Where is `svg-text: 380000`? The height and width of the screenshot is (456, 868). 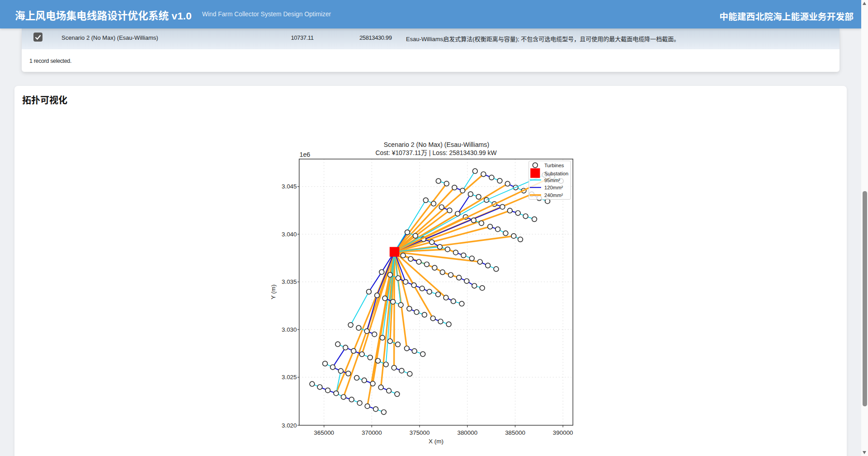 svg-text: 380000 is located at coordinates (467, 433).